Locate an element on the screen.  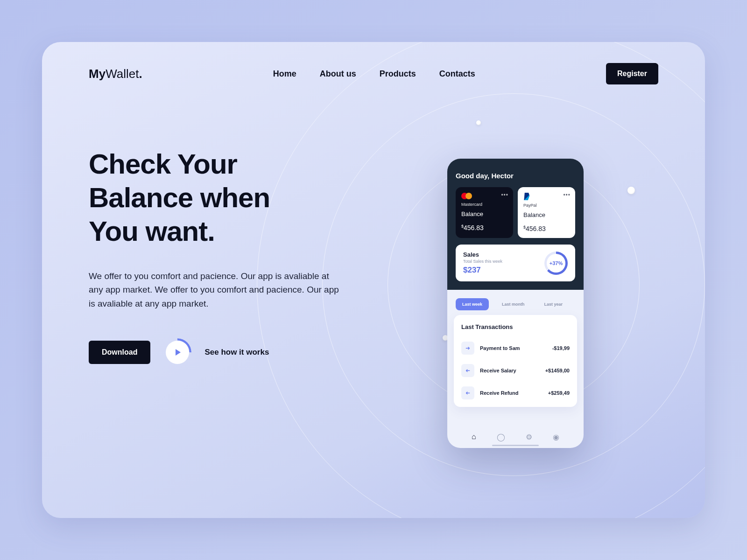
transaction-row: ➜ Receive Refund +$259,49 is located at coordinates (515, 393).